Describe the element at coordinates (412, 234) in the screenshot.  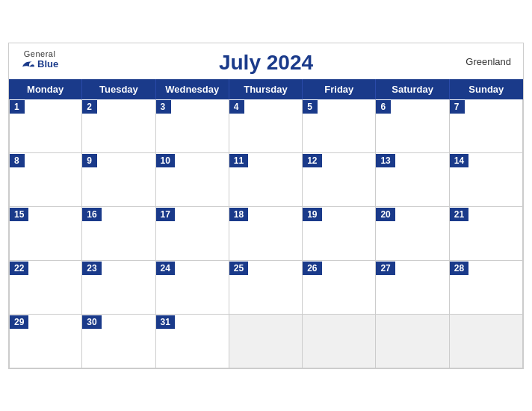
I see `day-cell: 20` at that location.